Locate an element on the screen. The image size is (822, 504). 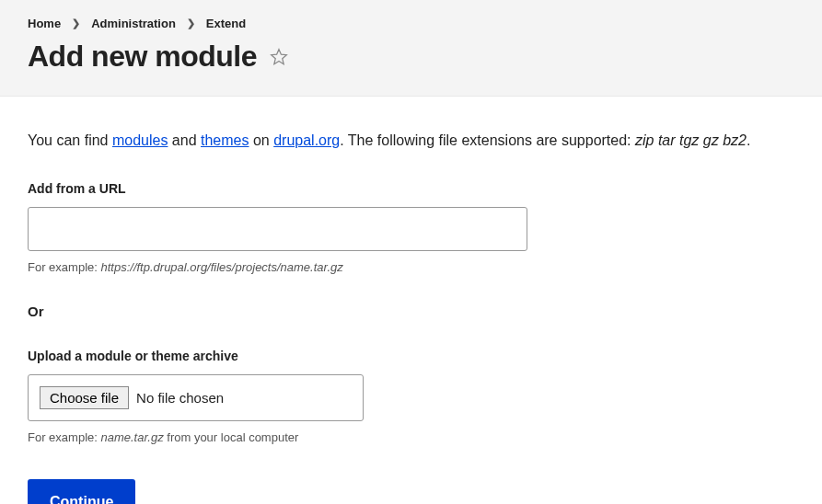
intro-text: You can find modules and themes on drupa… is located at coordinates (411, 141).